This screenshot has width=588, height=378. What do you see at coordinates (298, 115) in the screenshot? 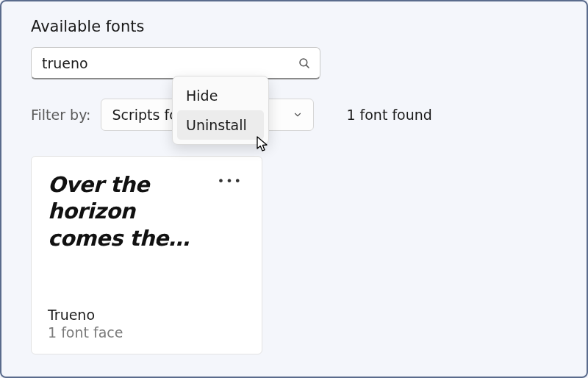
I see `chevron-down-icon` at bounding box center [298, 115].